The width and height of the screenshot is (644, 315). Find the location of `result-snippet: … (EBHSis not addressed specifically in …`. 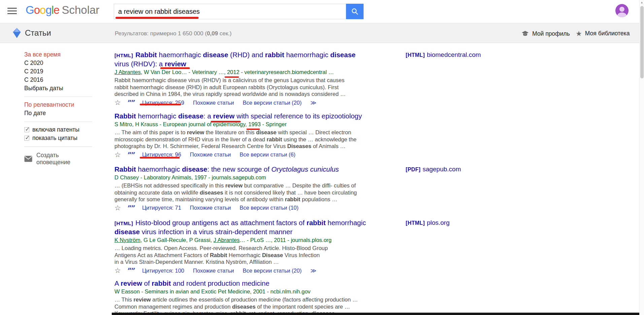

result-snippet: … (EBHSis not addressed specifically in … is located at coordinates (247, 193).